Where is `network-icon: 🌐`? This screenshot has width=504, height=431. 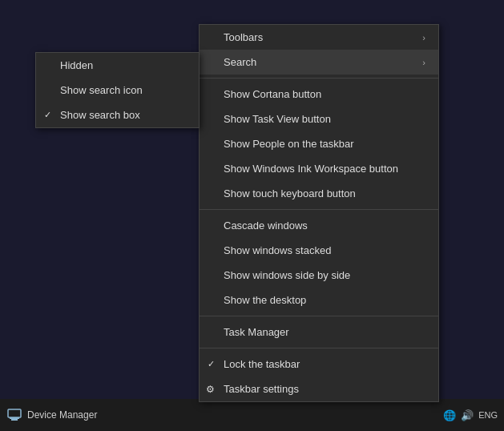
network-icon: 🌐 is located at coordinates (450, 415).